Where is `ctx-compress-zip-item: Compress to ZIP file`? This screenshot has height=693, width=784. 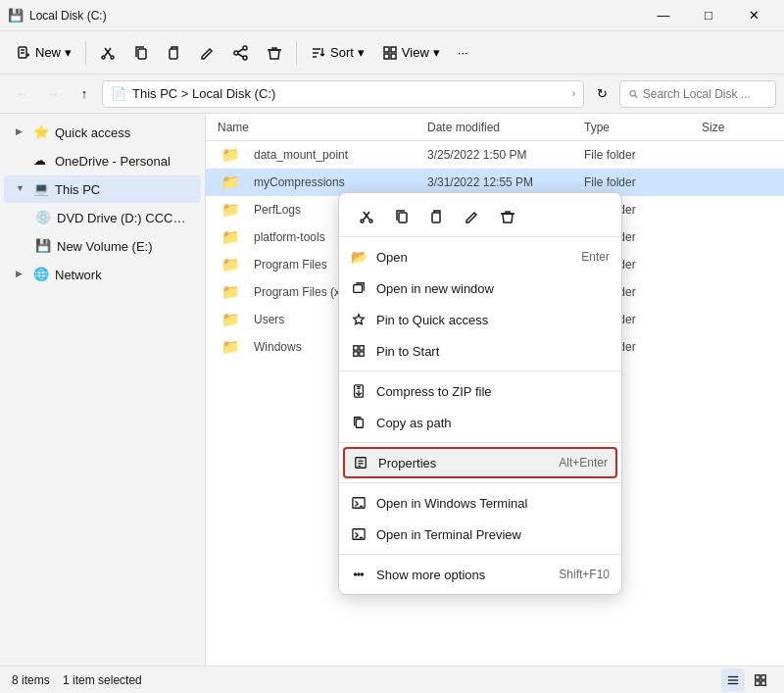
ctx-compress-zip-item: Compress to ZIP file is located at coordinates (480, 391).